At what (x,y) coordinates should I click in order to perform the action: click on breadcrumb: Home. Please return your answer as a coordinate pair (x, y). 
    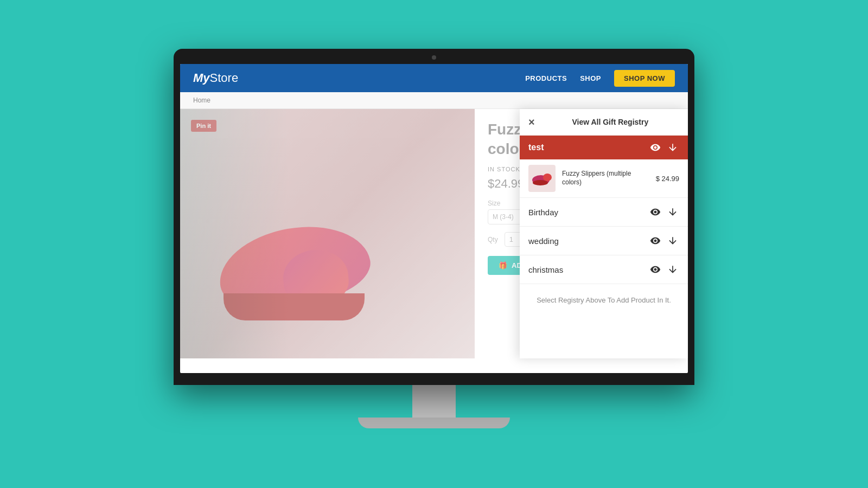
    Looking at the image, I should click on (434, 101).